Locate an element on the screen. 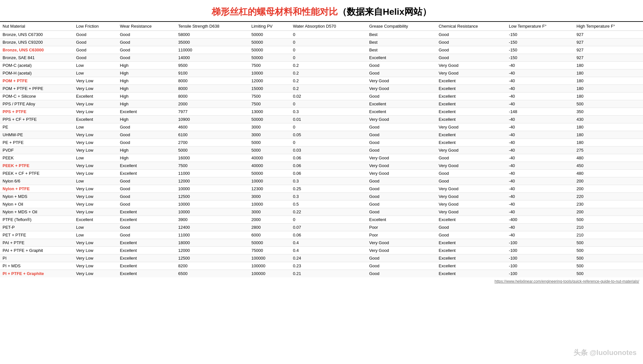  table-row: PE + PTFEVery LowGood270050000GoodExcell… is located at coordinates (322, 143).